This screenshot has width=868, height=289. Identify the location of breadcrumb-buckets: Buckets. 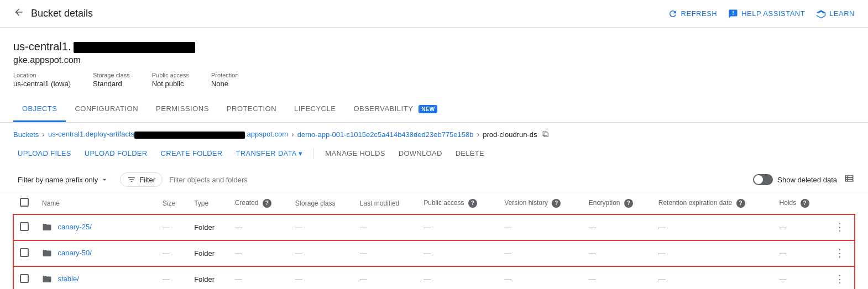
(26, 135).